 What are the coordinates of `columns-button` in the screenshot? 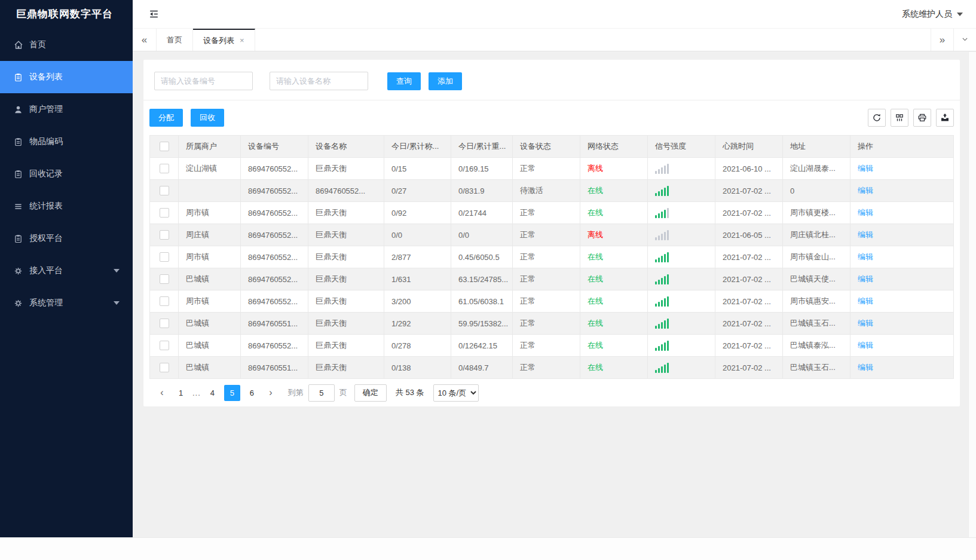 It's located at (899, 118).